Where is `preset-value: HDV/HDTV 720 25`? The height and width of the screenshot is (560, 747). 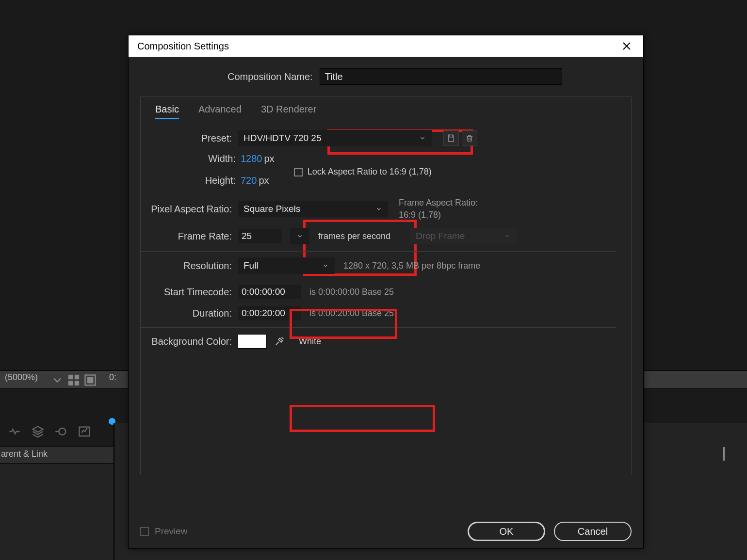 preset-value: HDV/HDTV 720 25 is located at coordinates (282, 138).